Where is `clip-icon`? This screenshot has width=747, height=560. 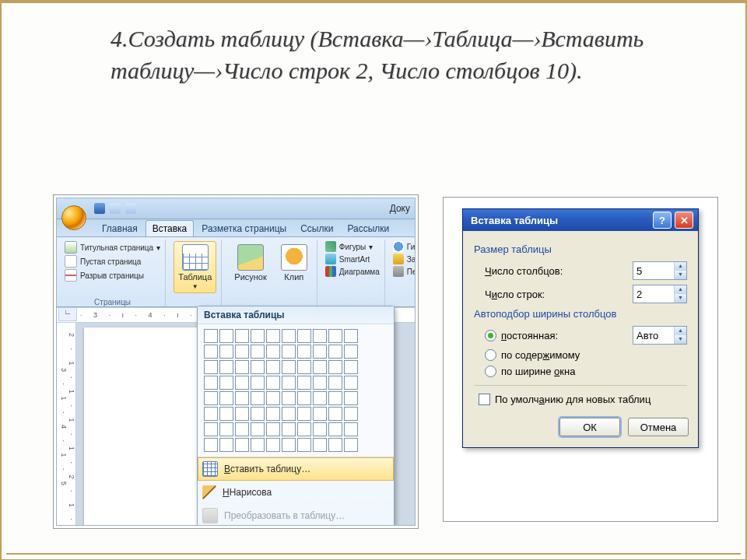 clip-icon is located at coordinates (294, 257).